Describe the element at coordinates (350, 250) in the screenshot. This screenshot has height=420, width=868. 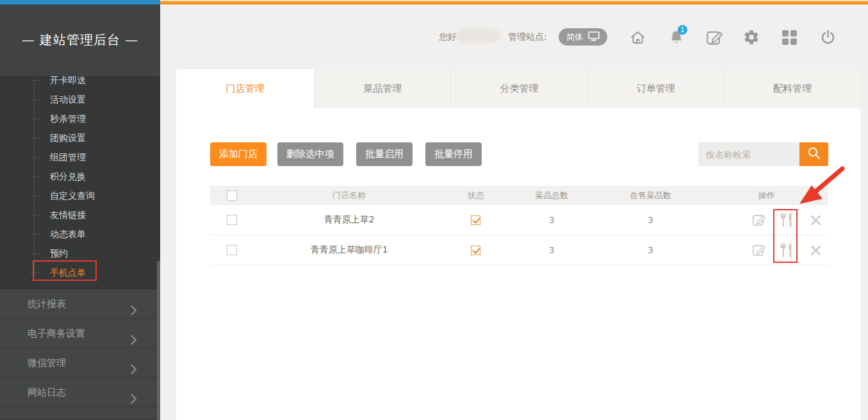
I see `store-name: 青青原上草咖啡厅1` at that location.